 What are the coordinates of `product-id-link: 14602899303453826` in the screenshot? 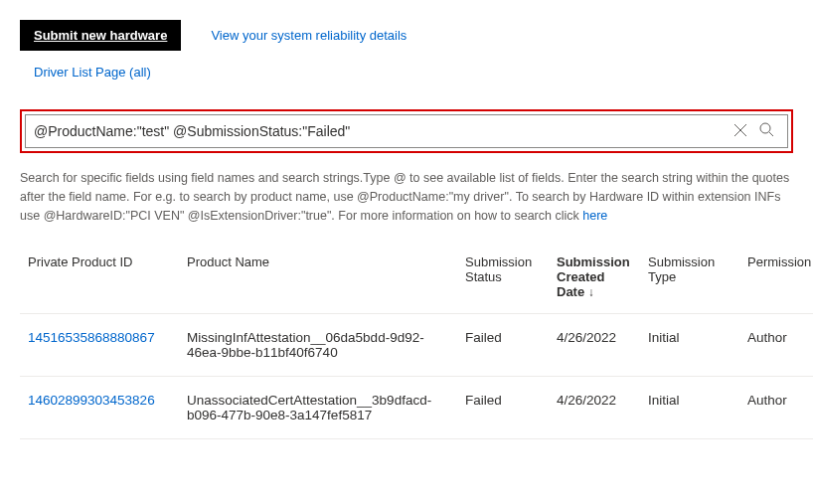 It's located at (99, 408).